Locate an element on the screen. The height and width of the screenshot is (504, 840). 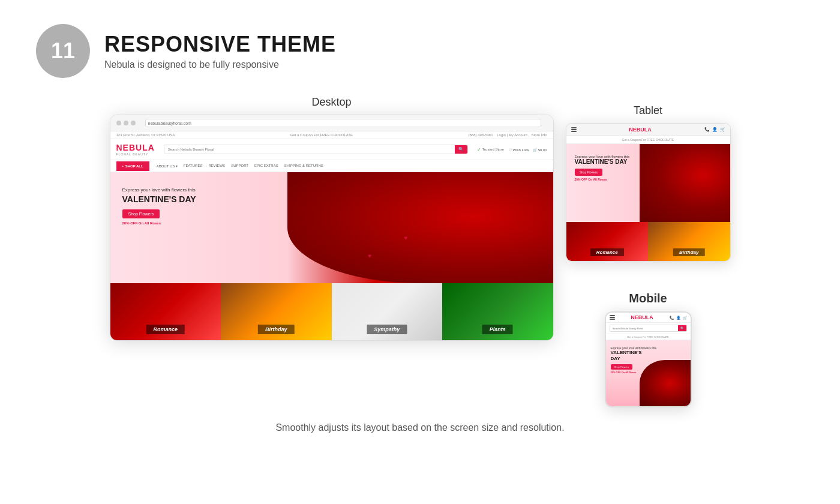
feature-number-badge: 11 is located at coordinates (63, 51).